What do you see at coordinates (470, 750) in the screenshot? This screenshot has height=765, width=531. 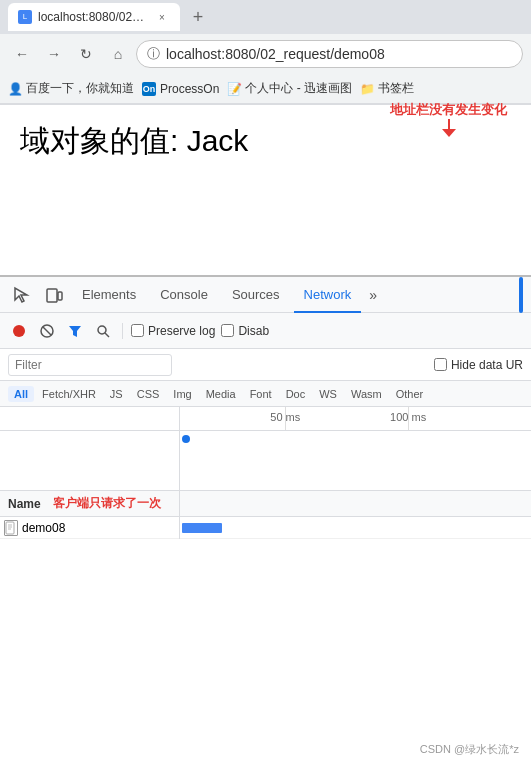 I see `watermark: CSDN @绿水长流*z` at bounding box center [470, 750].